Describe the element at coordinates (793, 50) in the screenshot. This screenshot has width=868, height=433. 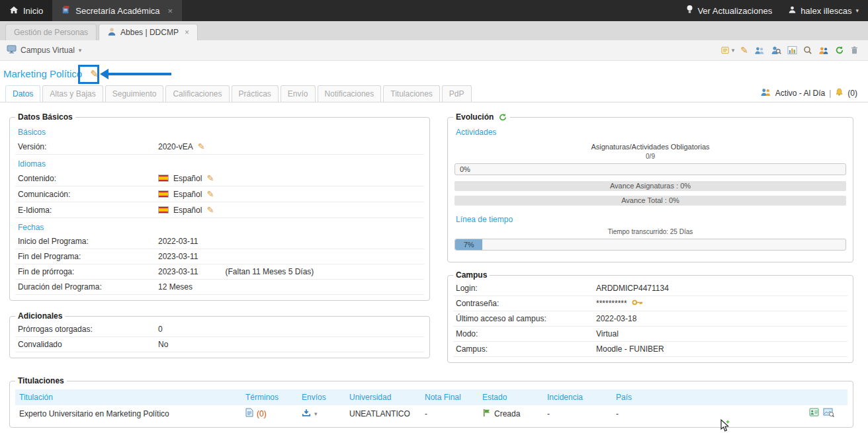
I see `chart-icon` at that location.